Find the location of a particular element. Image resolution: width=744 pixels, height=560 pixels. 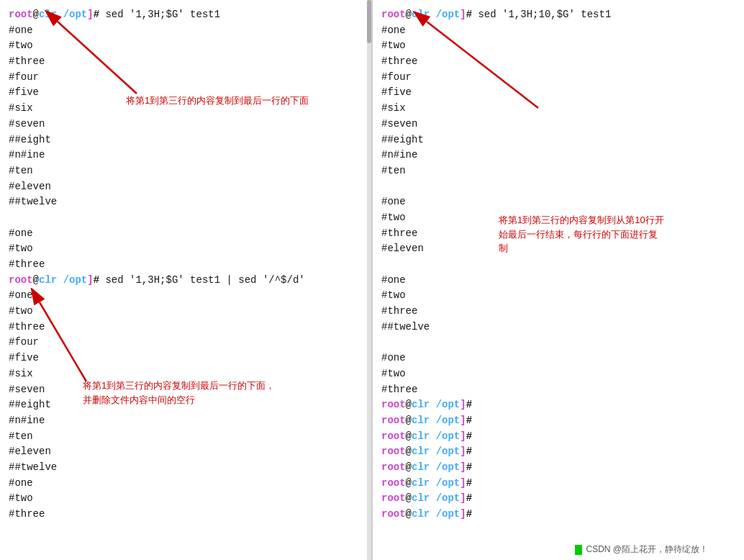

left-annotation1: 将第1到第三行的内容复制到最后一行的下面 is located at coordinates (217, 101).